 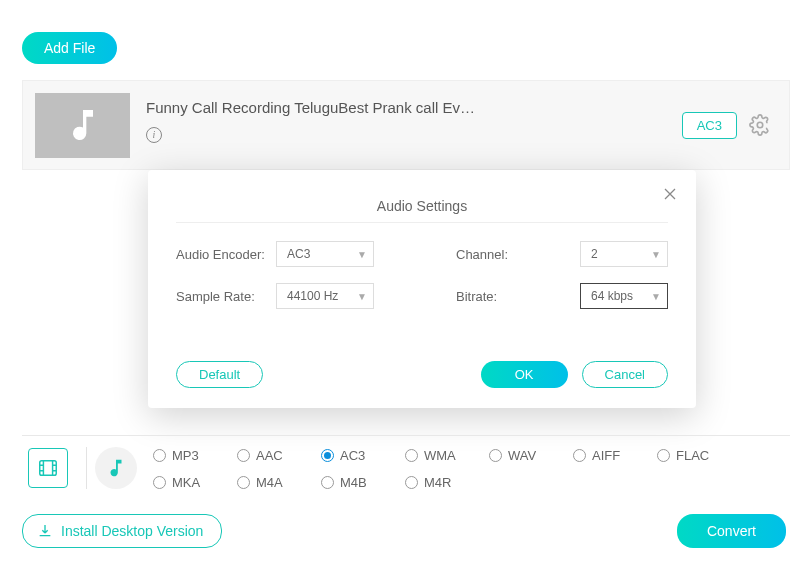 What do you see at coordinates (472, 482) in the screenshot?
I see `format-row: MKAM4AM4BM4R` at bounding box center [472, 482].